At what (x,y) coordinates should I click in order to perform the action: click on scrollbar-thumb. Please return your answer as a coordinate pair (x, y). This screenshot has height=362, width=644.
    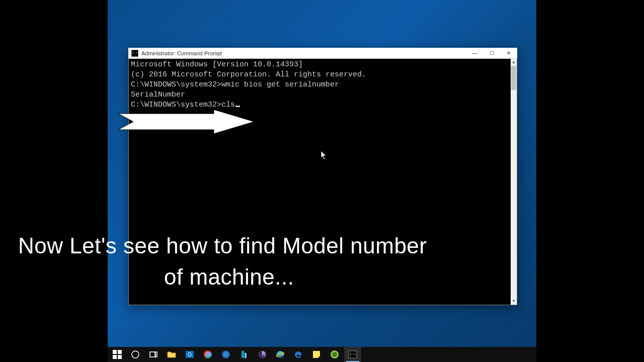
    Looking at the image, I should click on (514, 78).